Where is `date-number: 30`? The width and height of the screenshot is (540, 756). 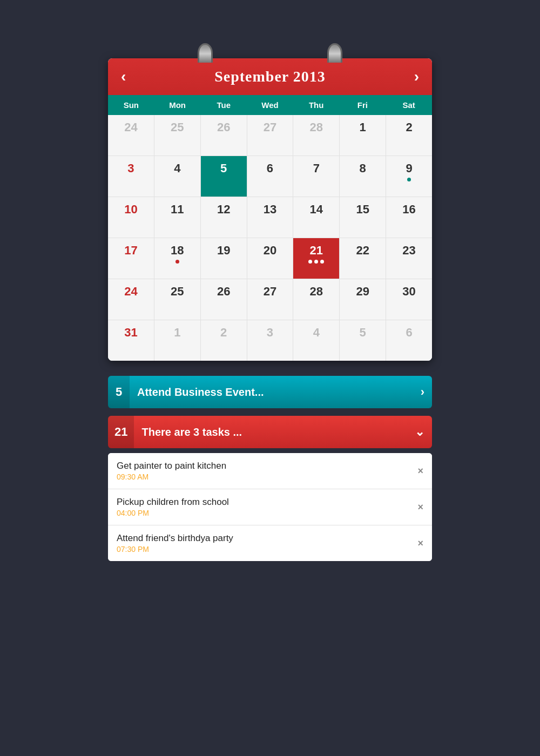 date-number: 30 is located at coordinates (409, 292).